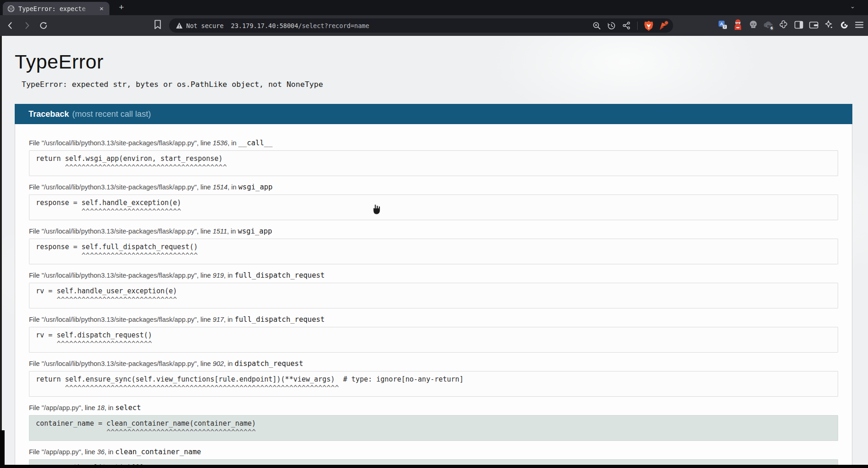 The image size is (868, 468). I want to click on error-message: TypeError: expected str, bytes or os.Pat…, so click(445, 85).